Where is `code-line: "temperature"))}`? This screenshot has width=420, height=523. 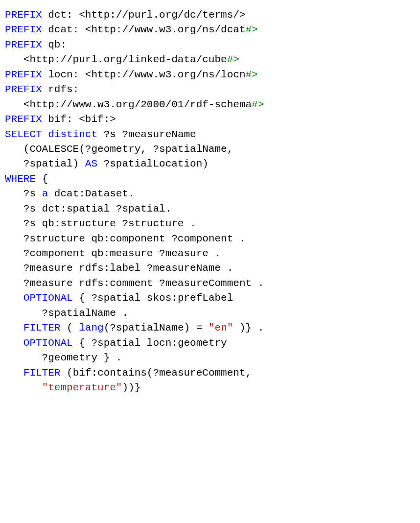 code-line: "temperature"))} is located at coordinates (72, 388).